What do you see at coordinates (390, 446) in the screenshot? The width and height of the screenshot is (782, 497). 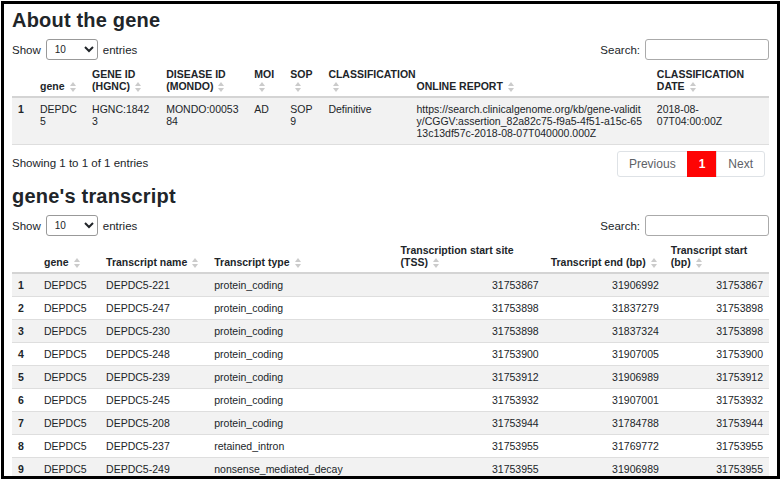 I see `table-row: 8DEPDC5DEPDC5-237retained_intron31753955…` at bounding box center [390, 446].